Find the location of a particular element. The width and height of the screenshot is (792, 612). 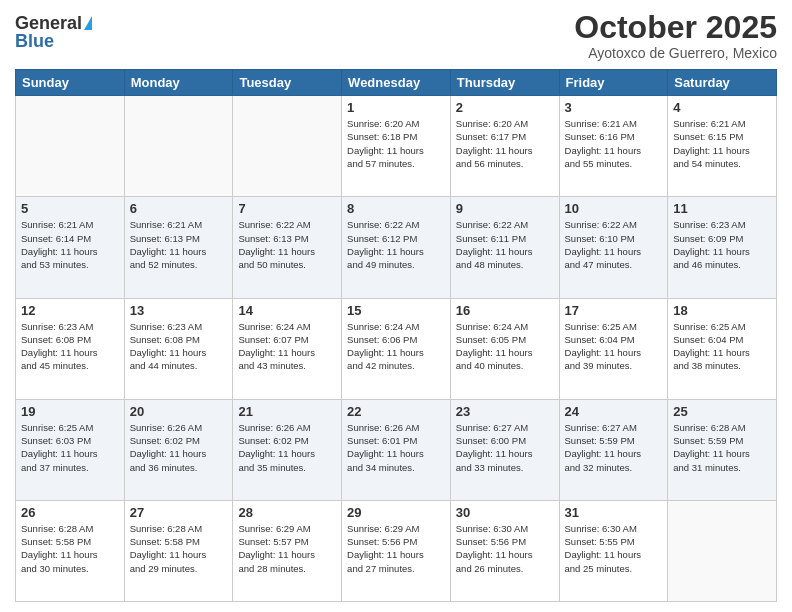

day-info: Sunrise: 6:21 AM Sunset: 6:15 PM Dayligh… is located at coordinates (722, 144).